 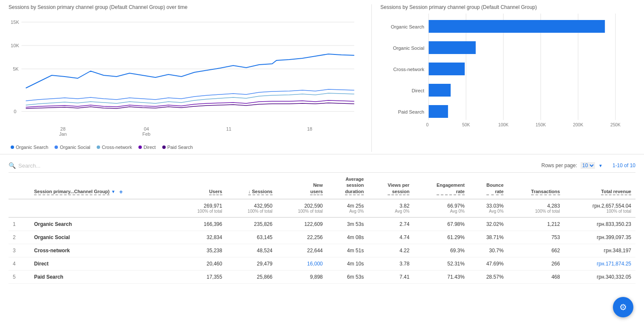 I want to click on cell-bounce: 32.02%, so click(x=488, y=224).